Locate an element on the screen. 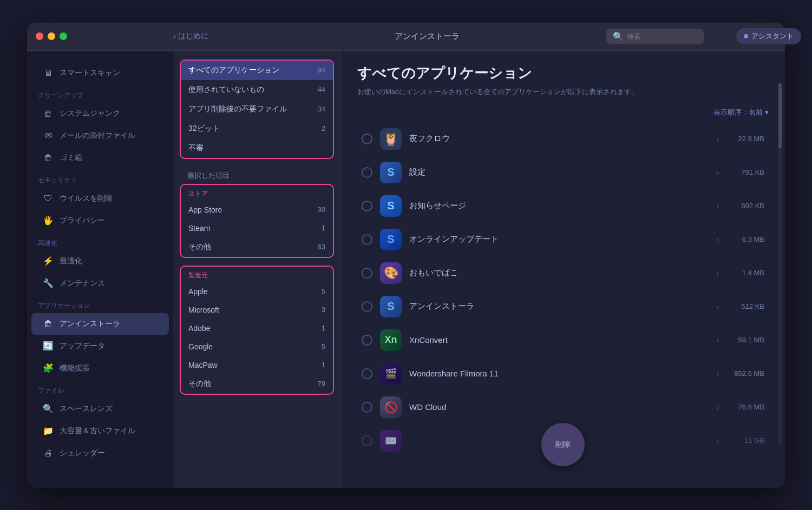 This screenshot has width=812, height=510. filter-steam-label: Steam is located at coordinates (199, 228).